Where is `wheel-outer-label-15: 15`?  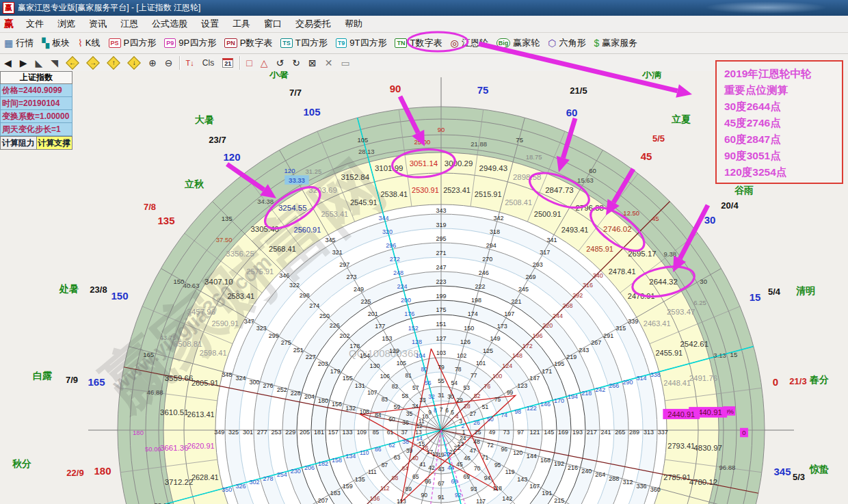
wheel-outer-label-15: 15 is located at coordinates (755, 297).